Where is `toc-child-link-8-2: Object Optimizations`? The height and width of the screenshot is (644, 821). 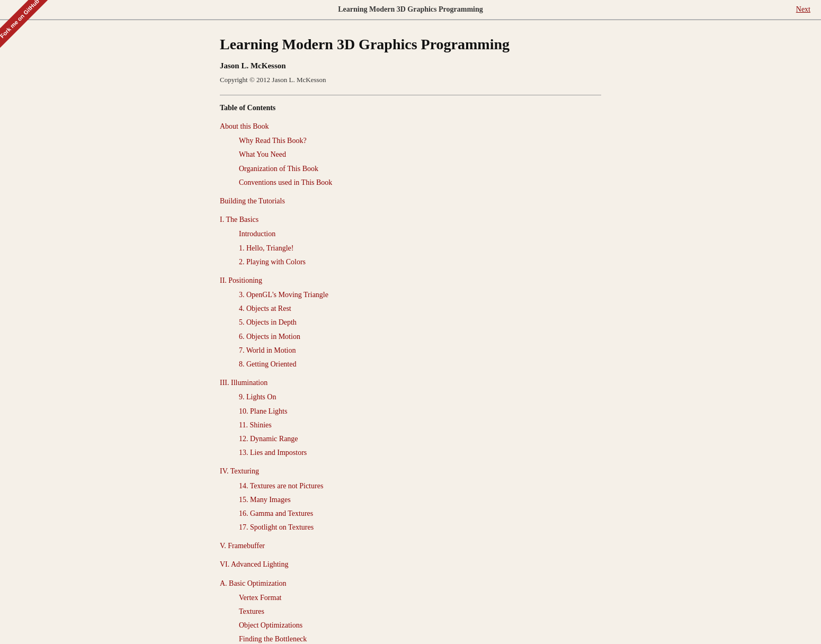 toc-child-link-8-2: Object Optimizations is located at coordinates (410, 625).